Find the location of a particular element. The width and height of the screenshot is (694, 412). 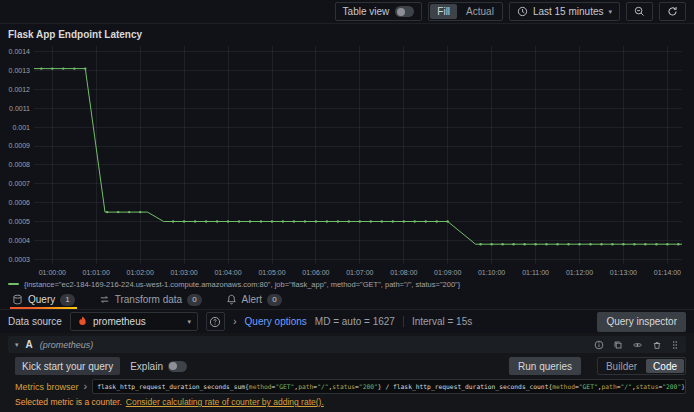

duplicate-query-icon is located at coordinates (618, 345).